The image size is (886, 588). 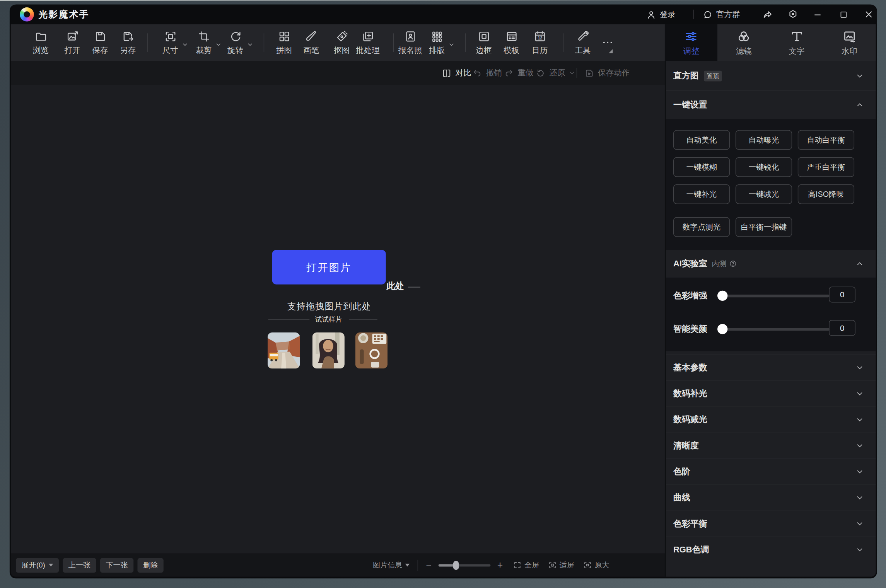 What do you see at coordinates (771, 105) in the screenshot?
I see `one-key-header: 一键设置` at bounding box center [771, 105].